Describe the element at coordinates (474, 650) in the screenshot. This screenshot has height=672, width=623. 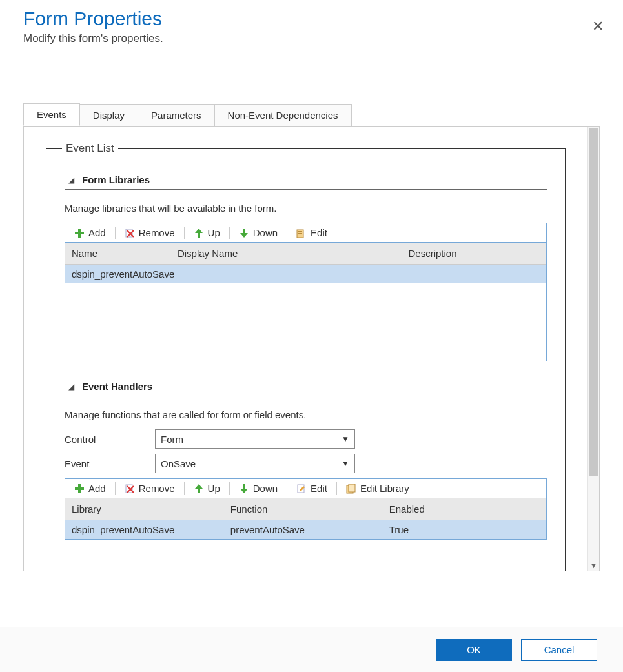
I see `ok-button: OK` at that location.